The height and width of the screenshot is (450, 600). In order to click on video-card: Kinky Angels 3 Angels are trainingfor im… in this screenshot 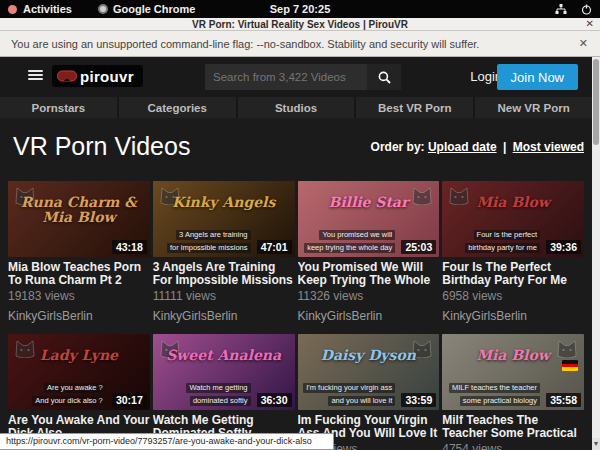, I will do `click(224, 252)`.